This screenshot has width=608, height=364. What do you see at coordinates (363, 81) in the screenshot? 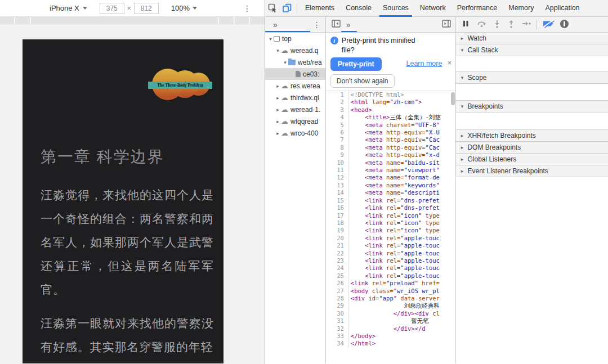
I see `dont-show-again-button: Don't show again` at bounding box center [363, 81].